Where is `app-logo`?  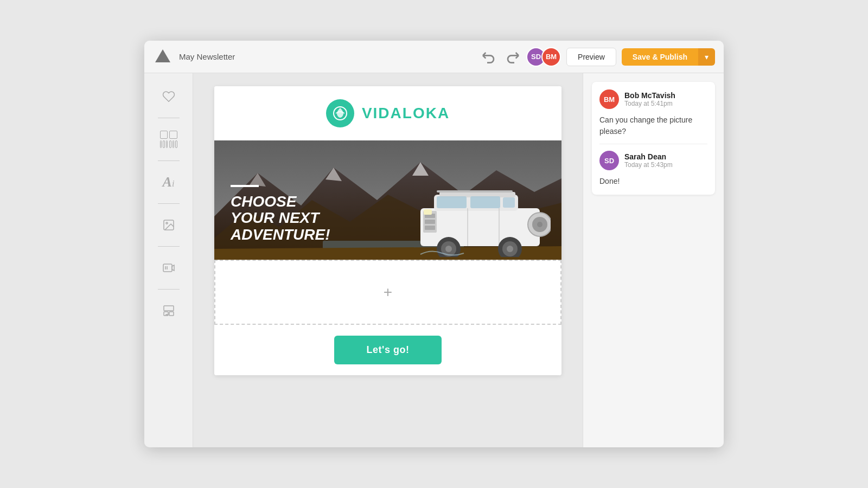 app-logo is located at coordinates (163, 57).